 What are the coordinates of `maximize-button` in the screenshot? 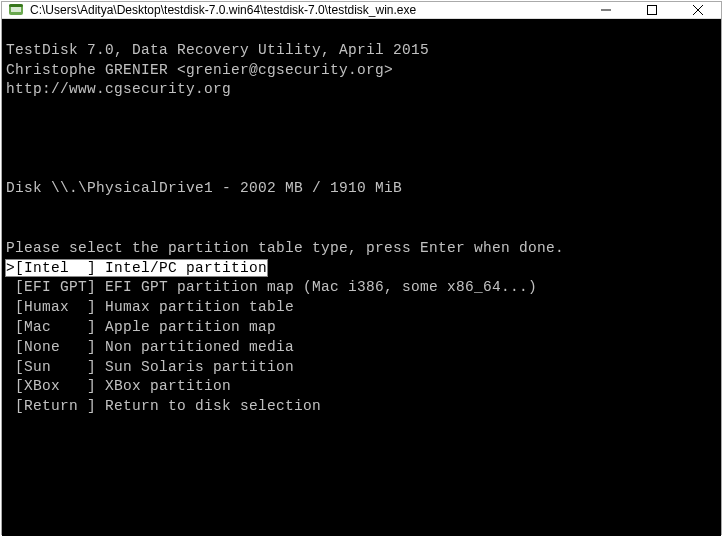 It's located at (652, 10).